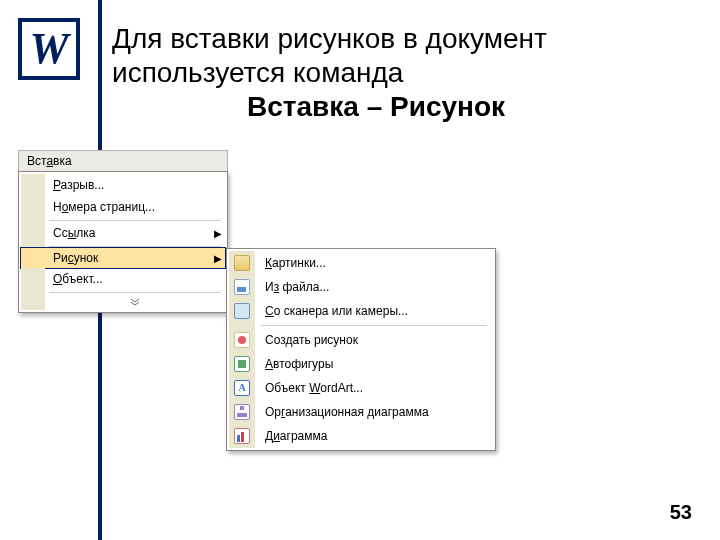 The image size is (720, 540). What do you see at coordinates (242, 388) in the screenshot?
I see `wart-icon: A` at bounding box center [242, 388].